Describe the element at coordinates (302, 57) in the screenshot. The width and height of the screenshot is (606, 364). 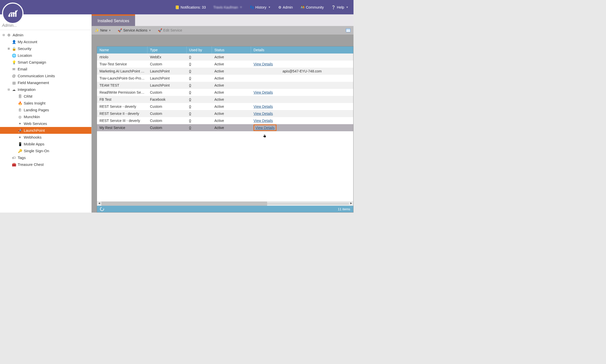
I see `cell-details` at that location.